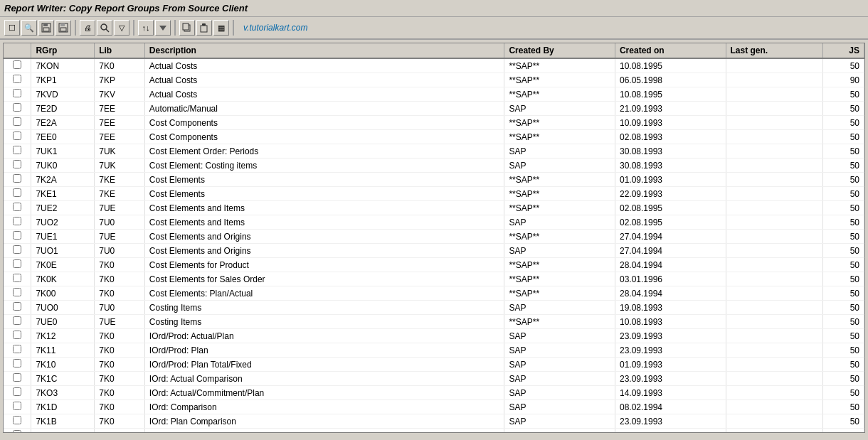  What do you see at coordinates (63, 151) in the screenshot?
I see `cell-rgrp: 7UK1` at bounding box center [63, 151].